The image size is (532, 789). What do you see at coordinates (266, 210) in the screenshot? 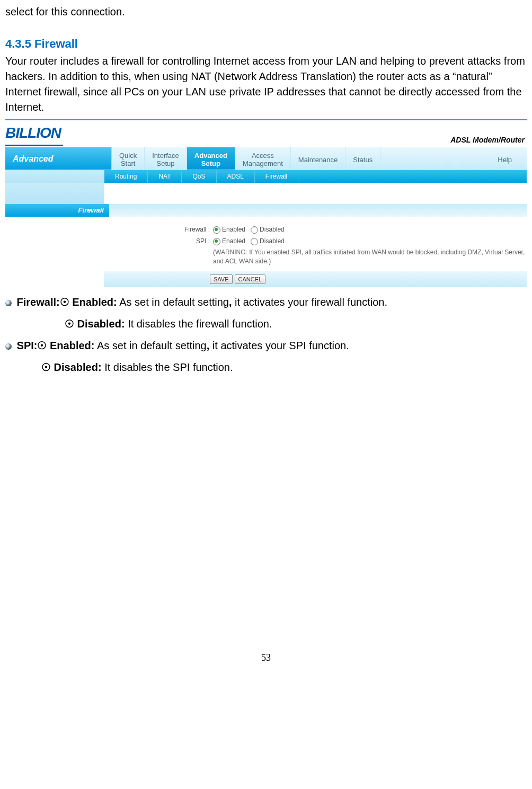
I see `panel-heading-row: Firewall` at bounding box center [266, 210].